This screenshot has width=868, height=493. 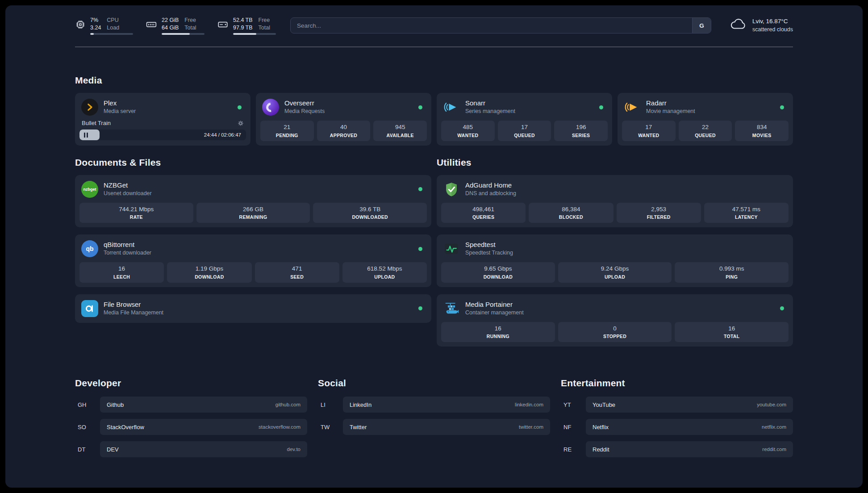 What do you see at coordinates (344, 119) in the screenshot?
I see `service-card-overseerr: Overseerr Media Requests 21 PENDING 40 A…` at bounding box center [344, 119].